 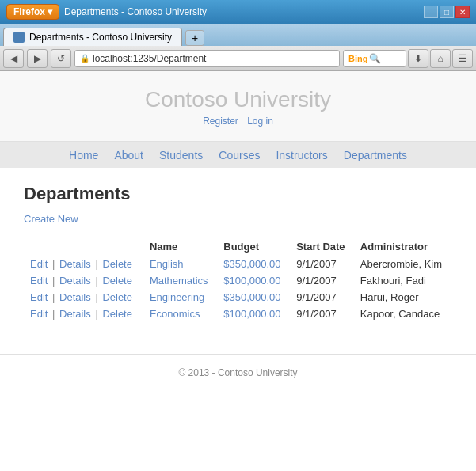 What do you see at coordinates (238, 289) in the screenshot?
I see `table-body: Edit | Details | DeleteEnglish$350,000.0…` at bounding box center [238, 289].